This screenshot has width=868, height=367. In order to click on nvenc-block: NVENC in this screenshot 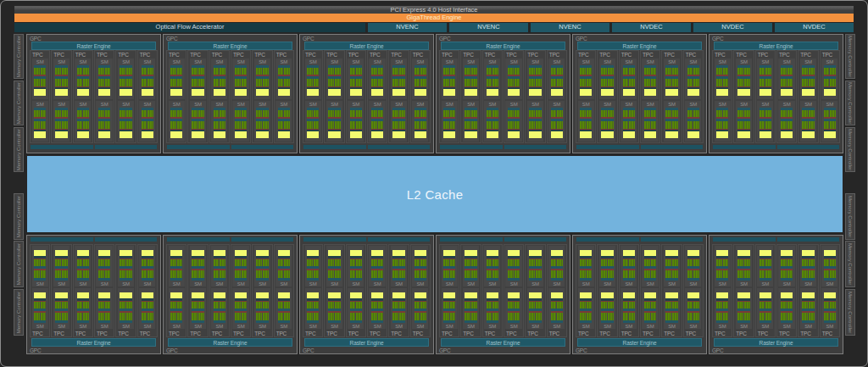, I will do `click(407, 27)`.